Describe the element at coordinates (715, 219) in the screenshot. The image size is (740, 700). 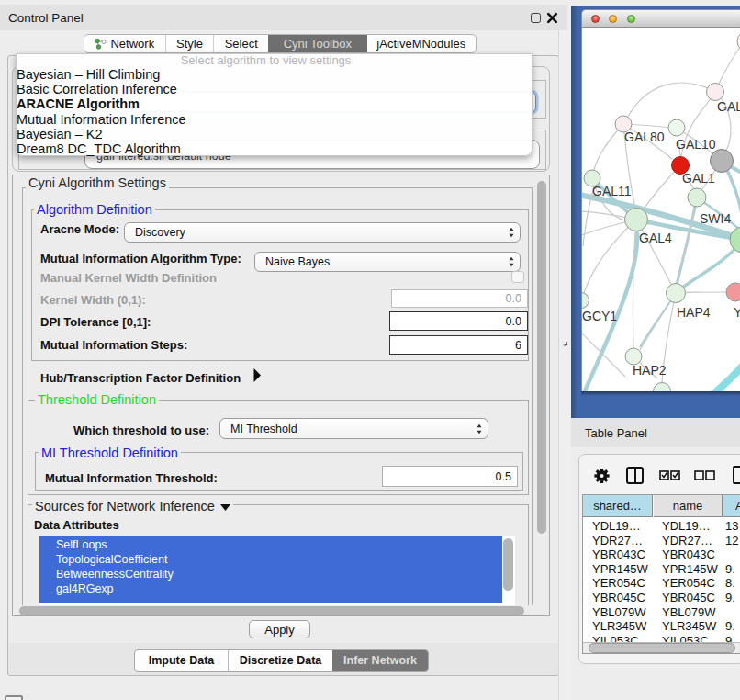
I see `svg-text: SWI4` at that location.